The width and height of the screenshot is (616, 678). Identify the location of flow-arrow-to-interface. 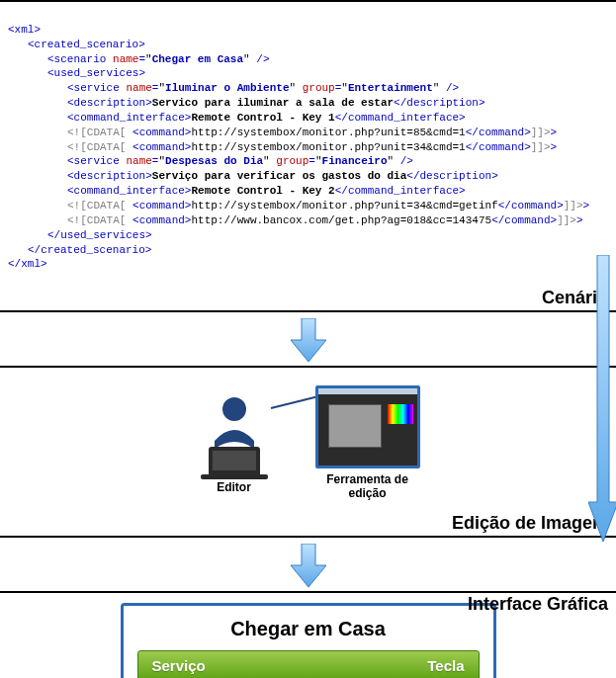
(308, 565).